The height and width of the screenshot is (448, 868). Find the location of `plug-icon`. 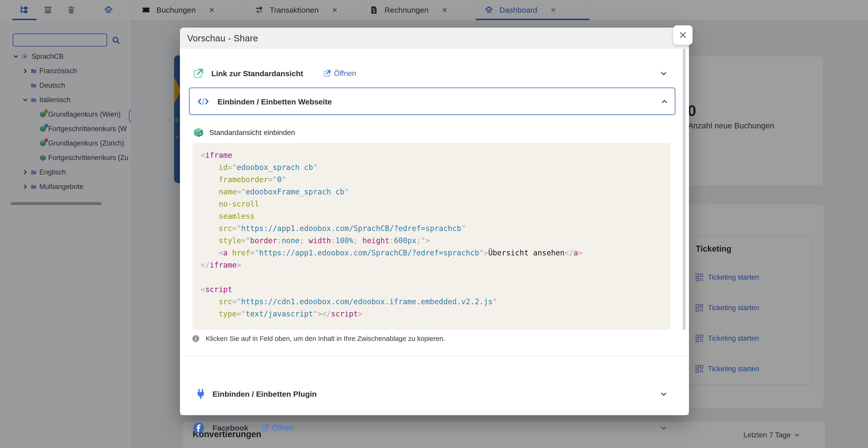

plug-icon is located at coordinates (201, 394).